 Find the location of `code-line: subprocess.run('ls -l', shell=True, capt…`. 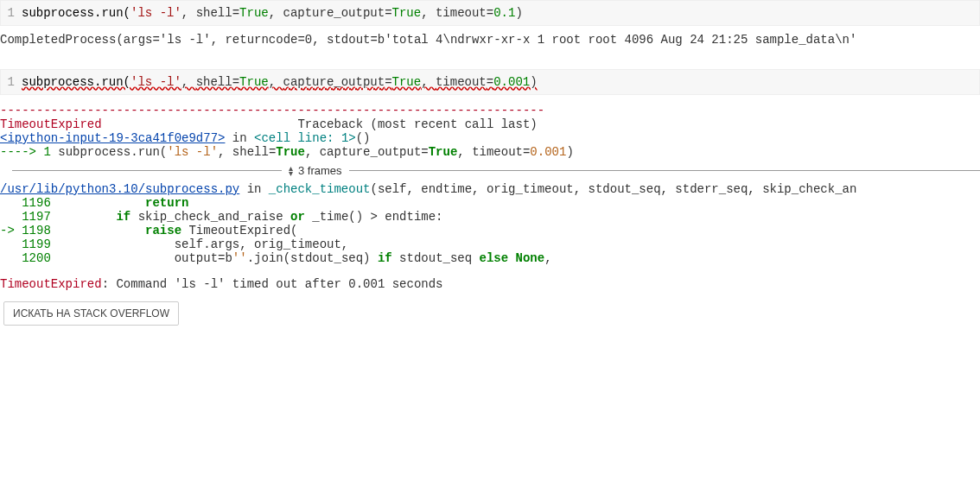

code-line: subprocess.run('ls -l', shell=True, capt… is located at coordinates (272, 13).